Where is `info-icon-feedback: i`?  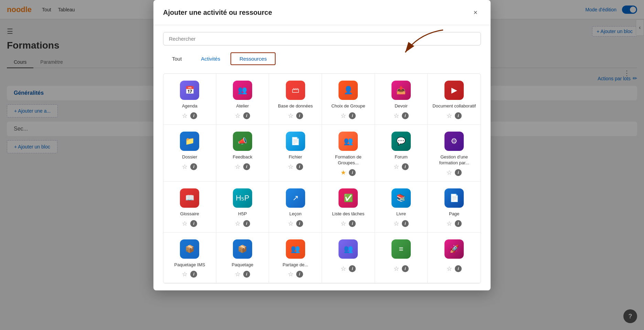 info-icon-feedback: i is located at coordinates (247, 167).